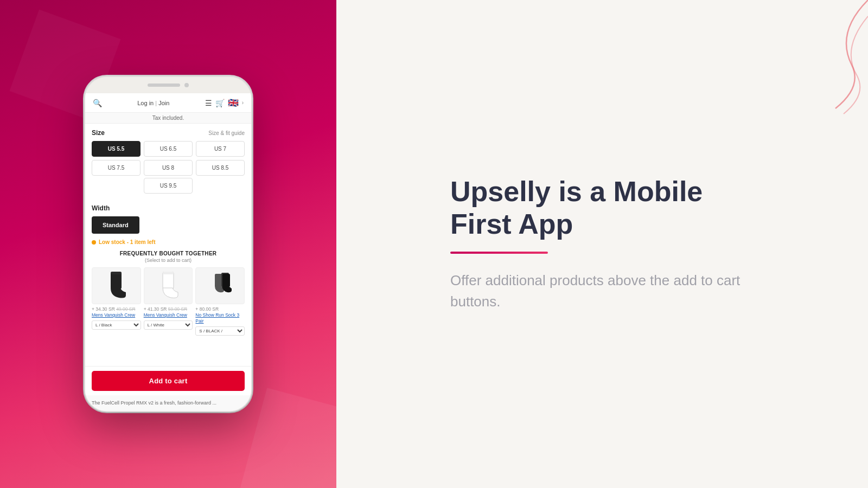 The image size is (868, 488). What do you see at coordinates (168, 245) in the screenshot?
I see `phone-content: Size Size & fit guide US 5.5 US 6.5 US 7…` at bounding box center [168, 245].